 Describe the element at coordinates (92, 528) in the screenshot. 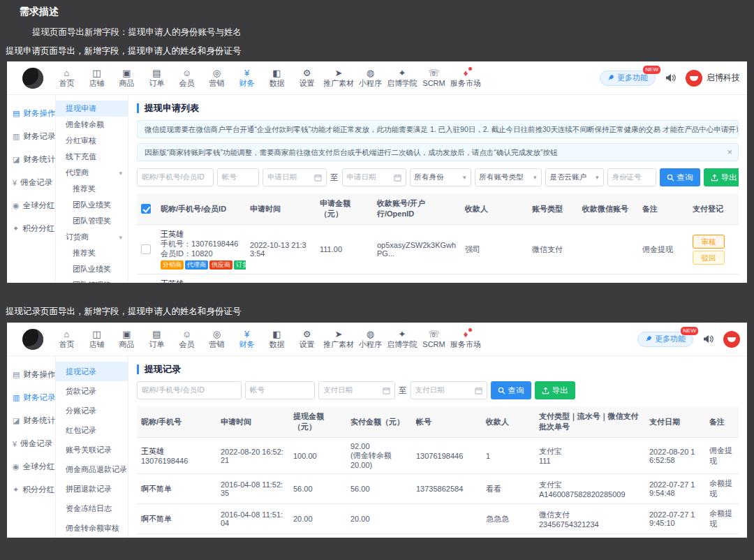

I see `menu-item-8: 佣金转余额审核` at that location.